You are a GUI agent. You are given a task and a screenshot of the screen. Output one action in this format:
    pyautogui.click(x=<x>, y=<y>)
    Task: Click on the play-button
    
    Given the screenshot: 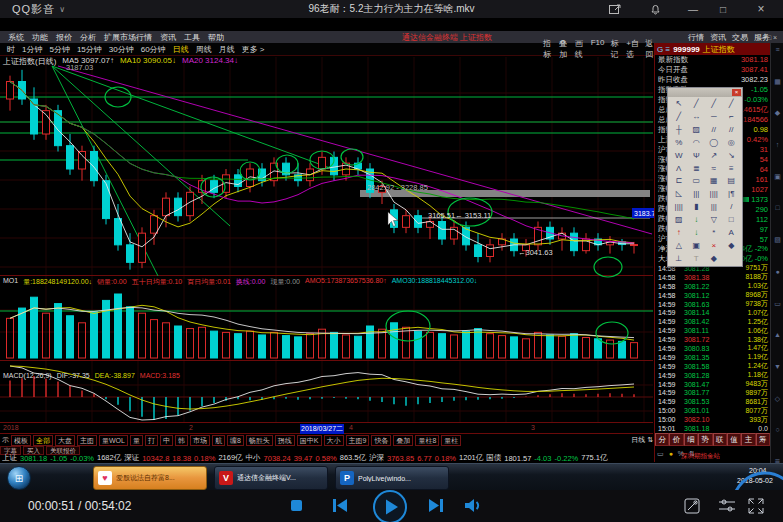 What is the action you would take?
    pyautogui.click(x=390, y=506)
    